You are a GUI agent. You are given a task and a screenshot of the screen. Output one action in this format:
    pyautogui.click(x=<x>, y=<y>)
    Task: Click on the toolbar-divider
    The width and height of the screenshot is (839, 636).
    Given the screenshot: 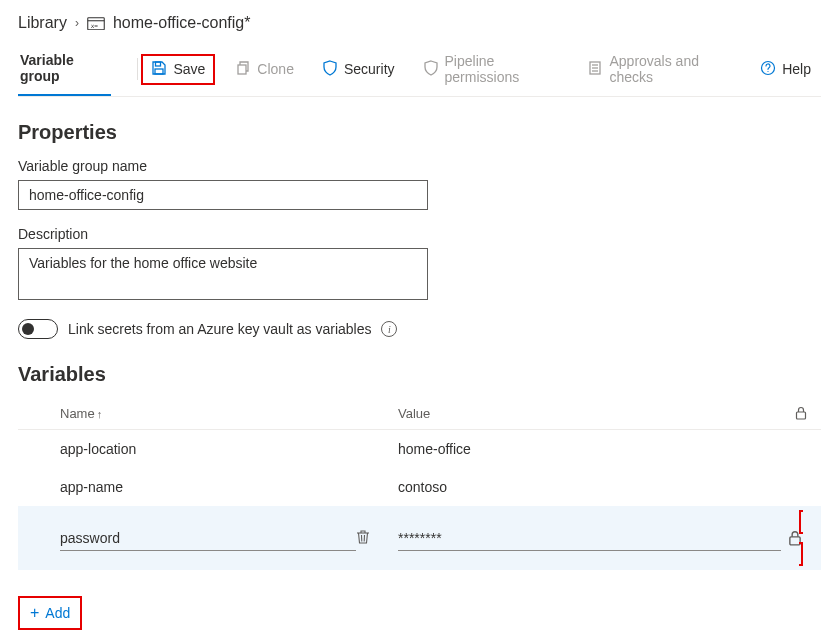 What is the action you would take?
    pyautogui.click(x=138, y=69)
    